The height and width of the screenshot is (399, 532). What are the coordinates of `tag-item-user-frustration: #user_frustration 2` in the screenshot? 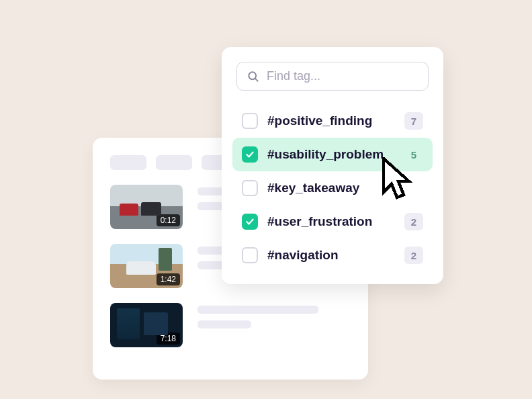 It's located at (332, 222).